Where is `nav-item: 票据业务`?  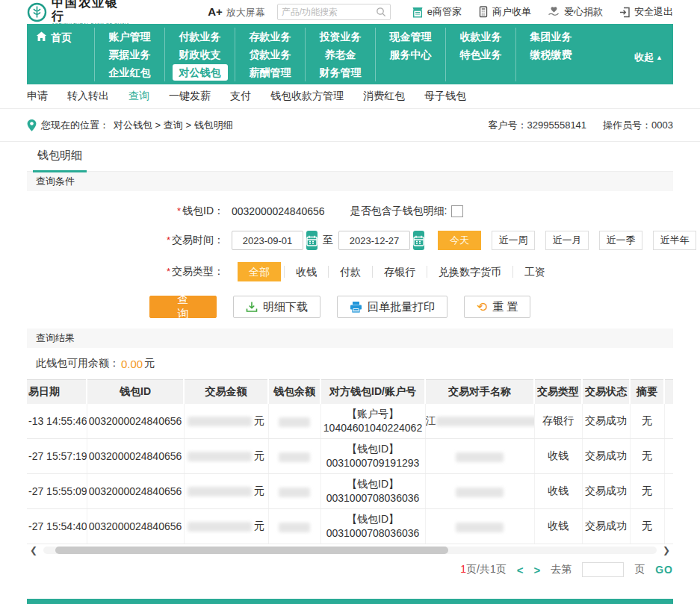
nav-item: 票据业务 is located at coordinates (130, 55).